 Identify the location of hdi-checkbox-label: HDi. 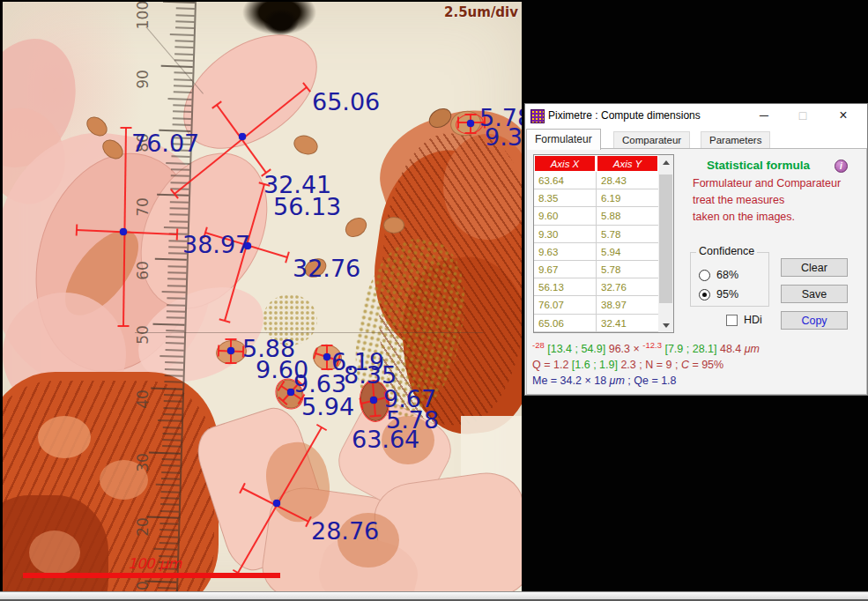
(753, 320).